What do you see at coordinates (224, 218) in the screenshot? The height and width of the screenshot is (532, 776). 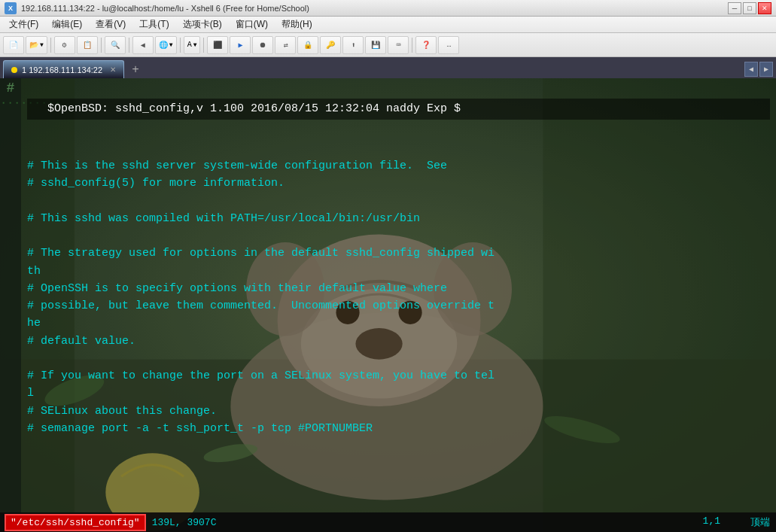 I see `terminal-line-3: # This sshd was compiled with PATH=/usr/…` at bounding box center [224, 218].